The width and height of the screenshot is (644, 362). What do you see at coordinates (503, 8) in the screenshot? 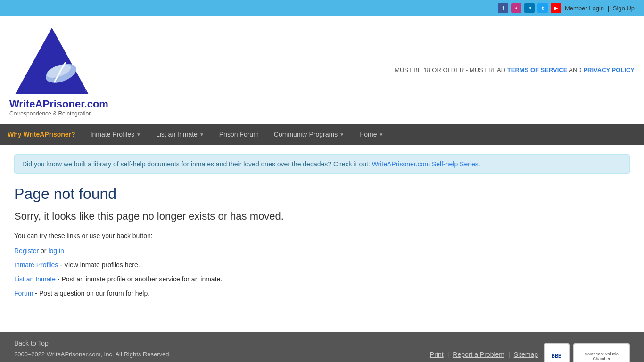
I see `facebook-icon: f` at bounding box center [503, 8].